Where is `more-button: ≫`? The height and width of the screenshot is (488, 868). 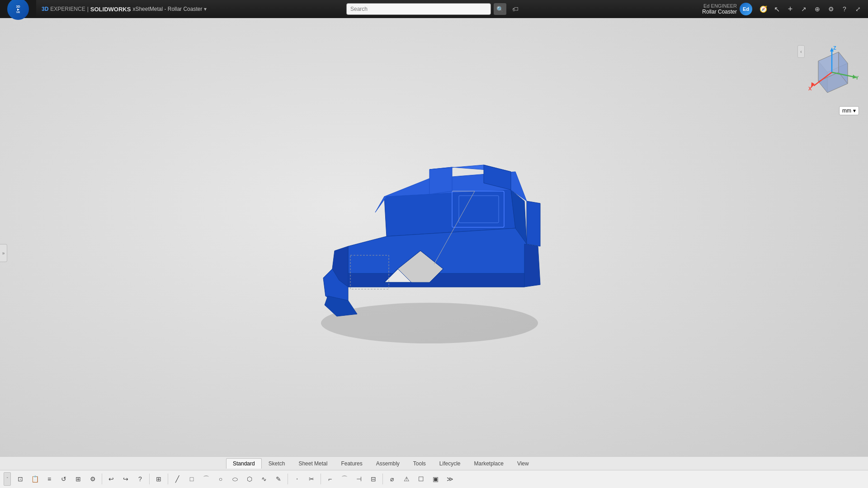 more-button: ≫ is located at coordinates (450, 479).